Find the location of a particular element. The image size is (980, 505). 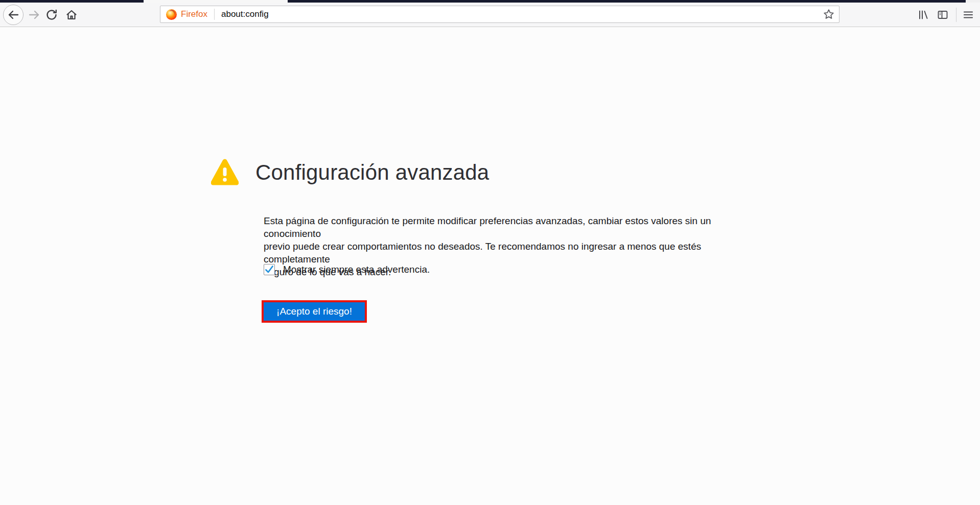

sidebar-icon is located at coordinates (943, 15).